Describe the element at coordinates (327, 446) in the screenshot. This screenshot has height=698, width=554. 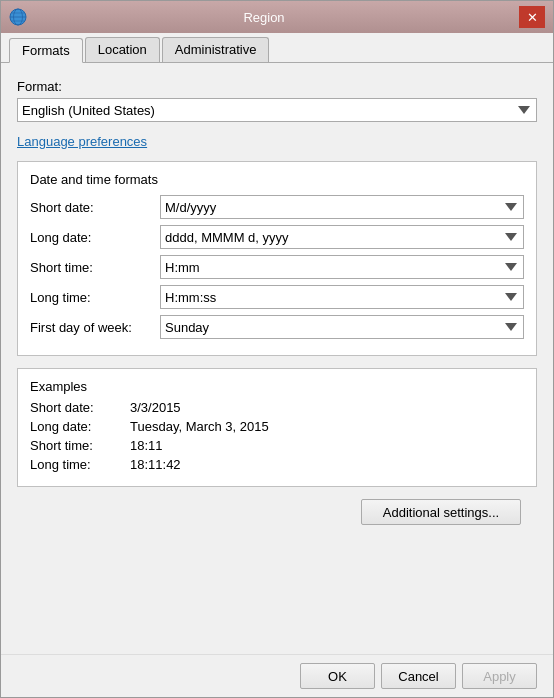
I see `example-short-time-value: 18:11` at that location.